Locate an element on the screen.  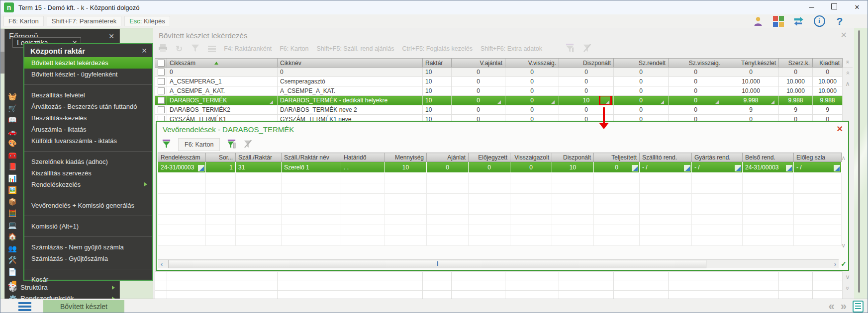
apps-grid-icon is located at coordinates (778, 21).